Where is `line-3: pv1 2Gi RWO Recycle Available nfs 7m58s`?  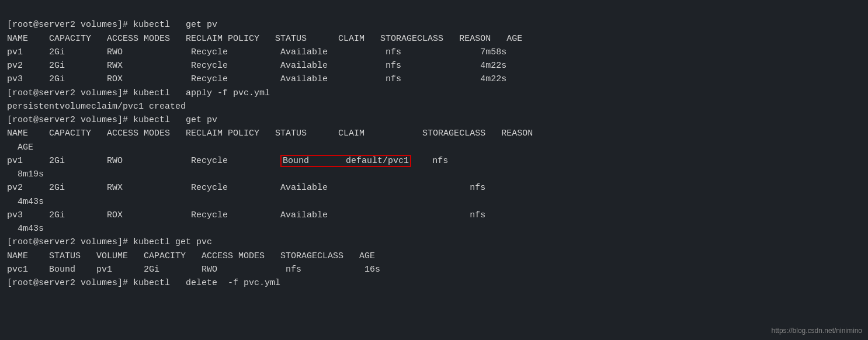 line-3: pv1 2Gi RWO Recycle Available nfs 7m58s is located at coordinates (257, 53).